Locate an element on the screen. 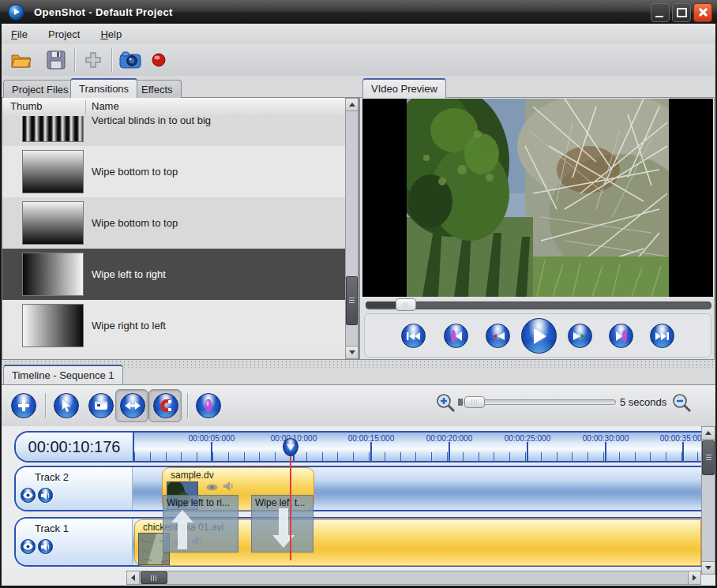  capture-screenshot-button is located at coordinates (130, 60).